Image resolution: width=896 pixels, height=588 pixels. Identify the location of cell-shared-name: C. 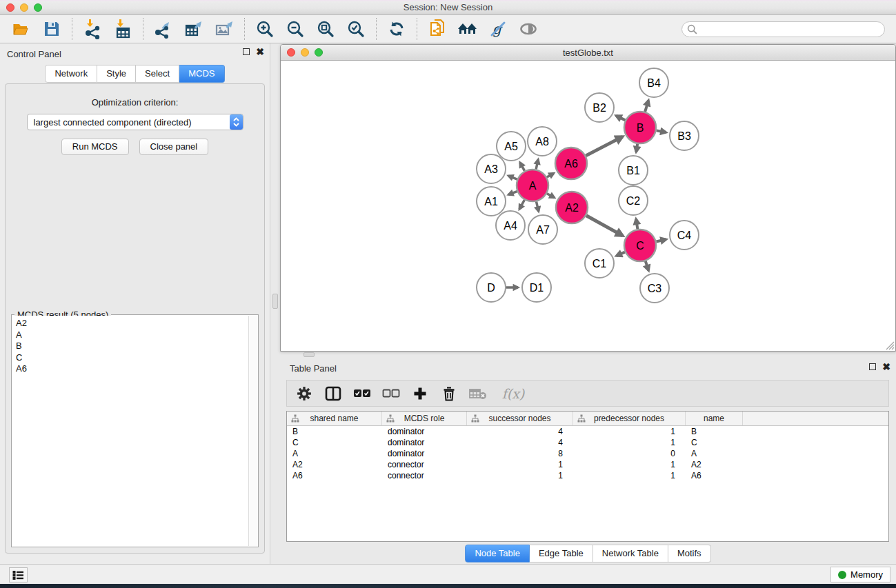
(335, 443).